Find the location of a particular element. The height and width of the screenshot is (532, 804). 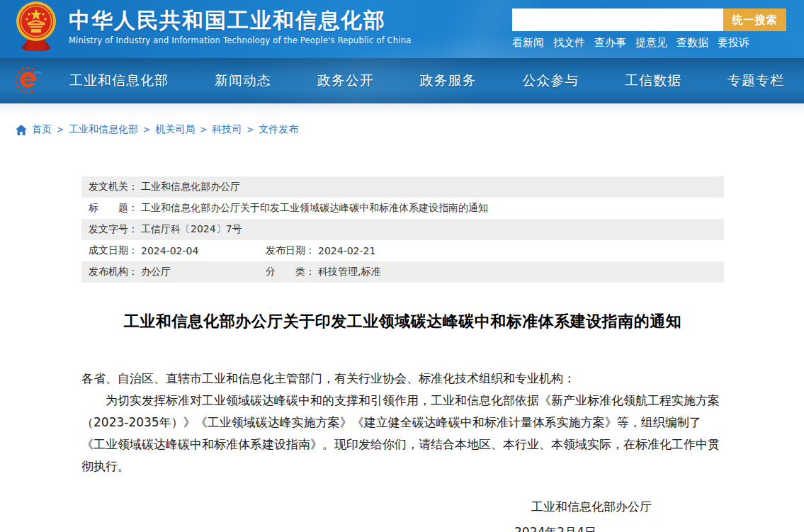

signature-agency: 工业和信息化部办公厅 is located at coordinates (402, 507).